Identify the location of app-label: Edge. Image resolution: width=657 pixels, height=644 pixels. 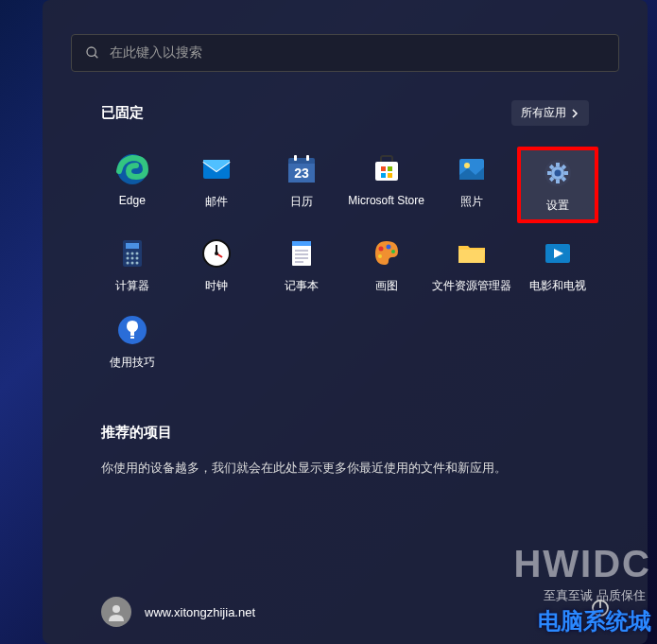
(132, 200).